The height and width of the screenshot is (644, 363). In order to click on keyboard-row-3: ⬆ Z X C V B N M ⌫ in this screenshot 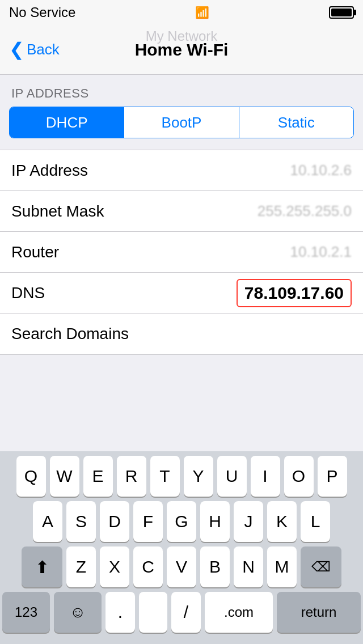, I will do `click(182, 565)`.